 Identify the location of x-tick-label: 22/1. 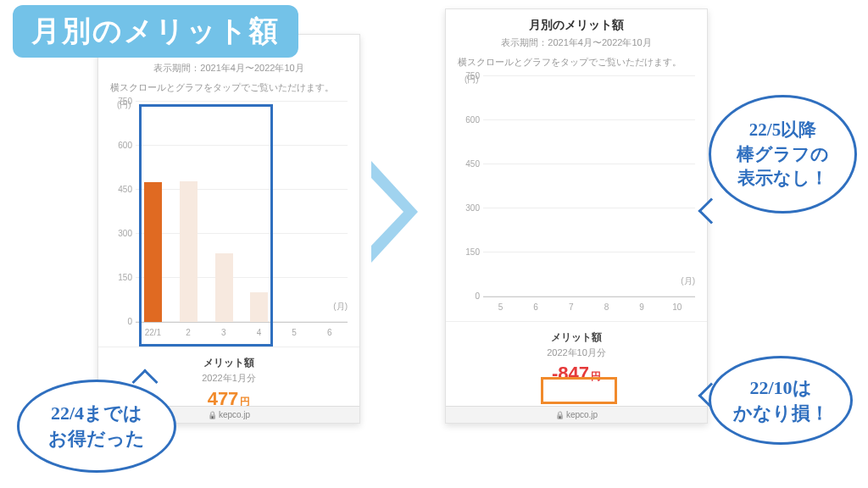
(153, 332).